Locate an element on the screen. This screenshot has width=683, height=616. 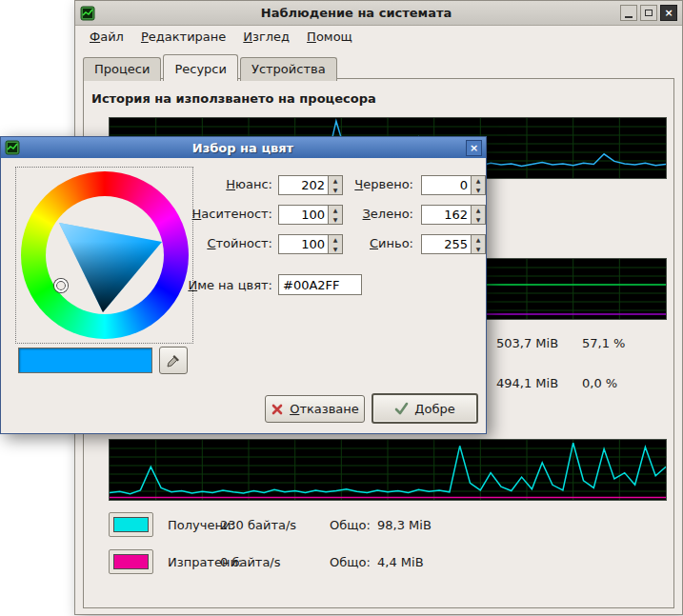
hue-spinbox: ▲▼ is located at coordinates (311, 185).